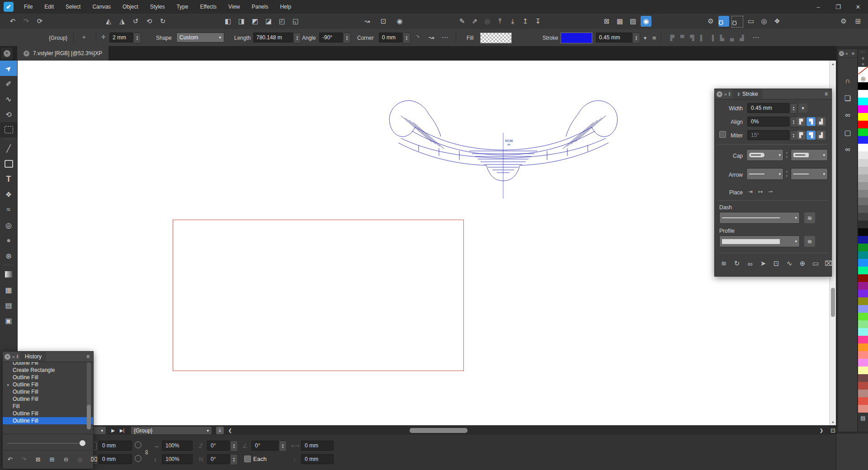  Describe the element at coordinates (33, 357) in the screenshot. I see `history-tab: History` at that location.